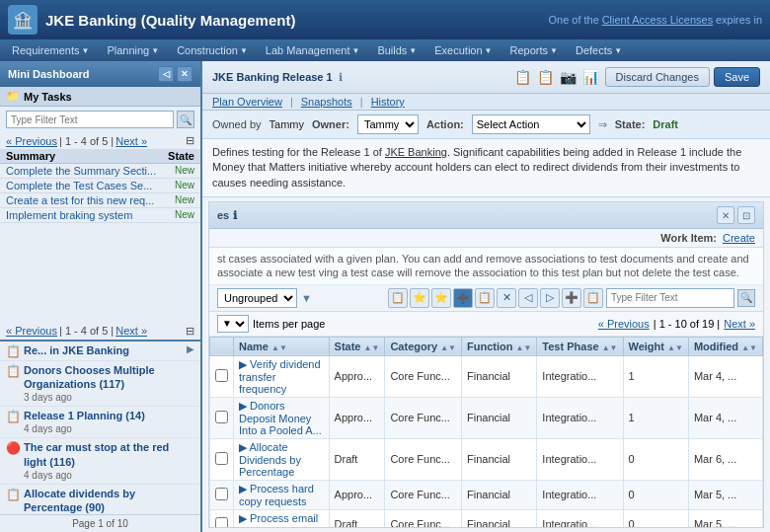  I want to click on tb-icon-star1: ⭐, so click(420, 298).